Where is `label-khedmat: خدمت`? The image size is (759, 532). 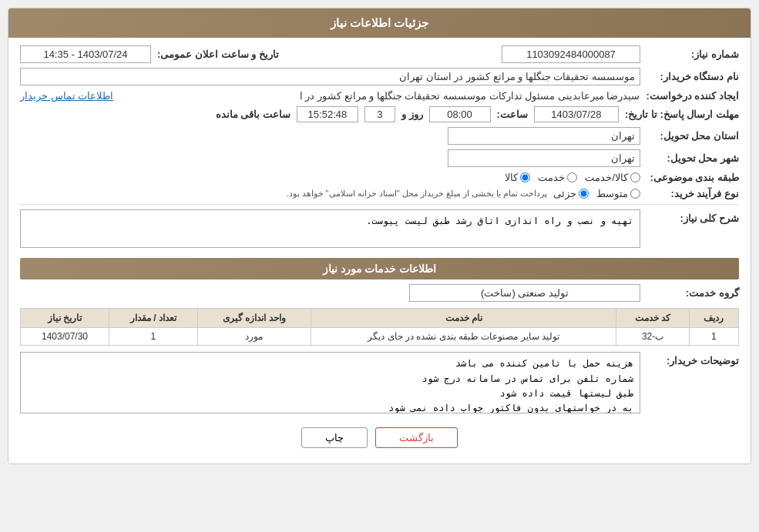 label-khedmat: خدمت is located at coordinates (552, 177).